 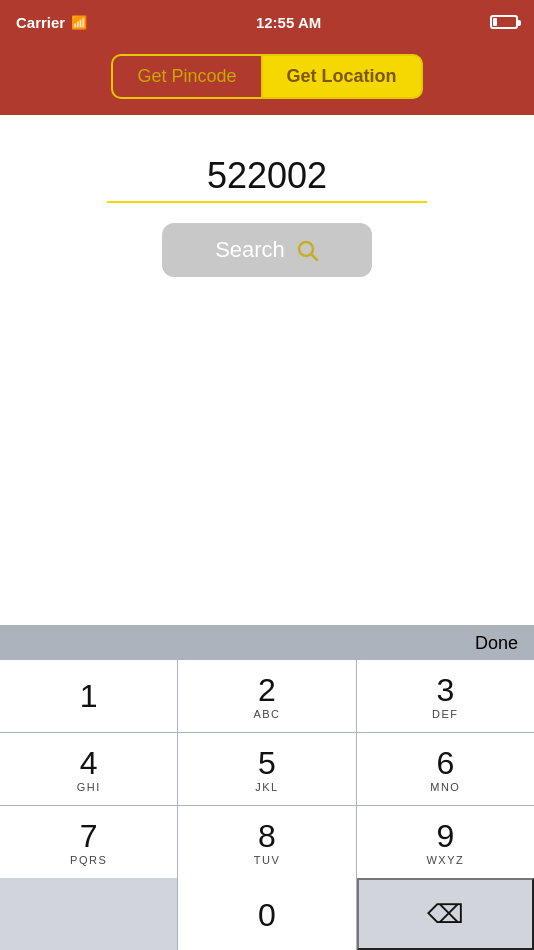 I want to click on search-label: Search, so click(x=250, y=250).